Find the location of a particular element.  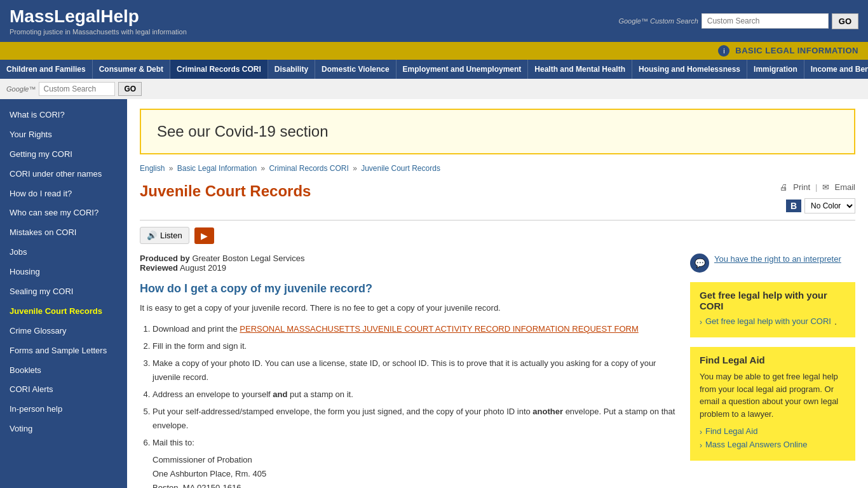

breadcrumb-sep-2: » is located at coordinates (263, 168).